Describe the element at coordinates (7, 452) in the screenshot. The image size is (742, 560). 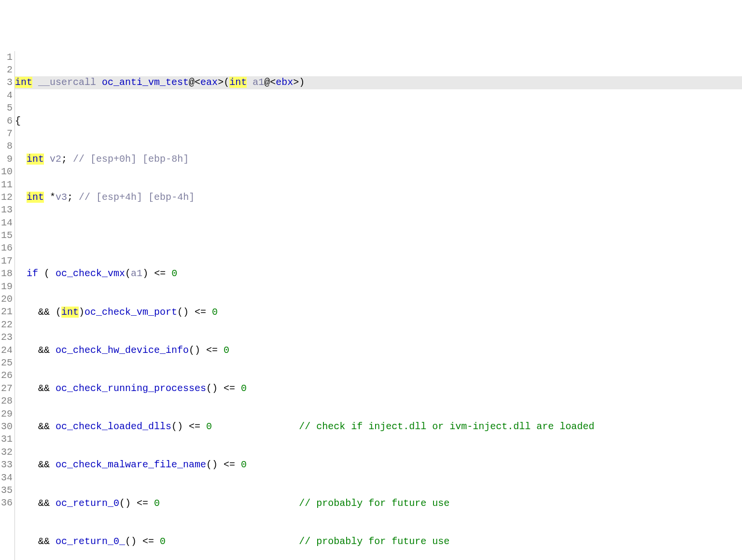
I see `line-number: 32` at that location.